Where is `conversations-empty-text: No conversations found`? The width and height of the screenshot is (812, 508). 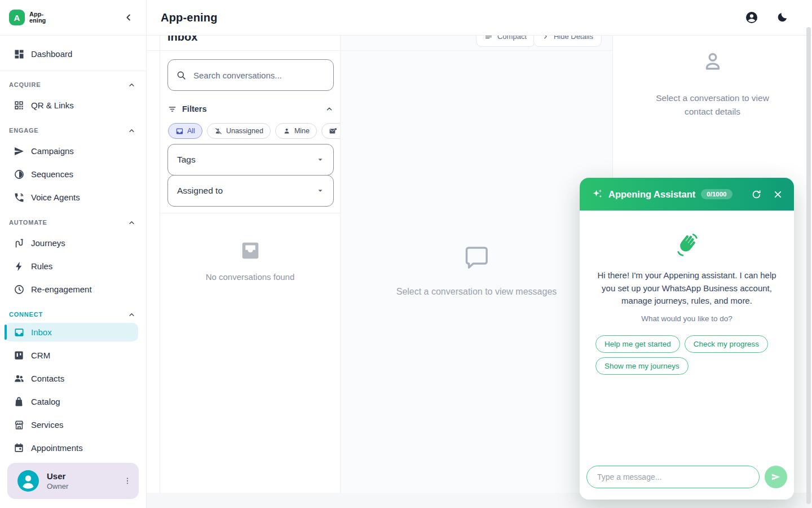 conversations-empty-text: No conversations found is located at coordinates (250, 277).